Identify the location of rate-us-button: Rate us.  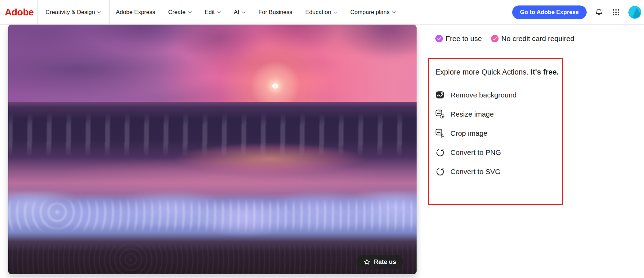
(380, 262).